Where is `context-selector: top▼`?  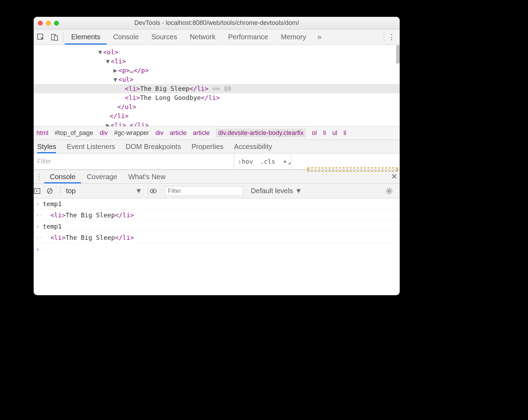
context-selector: top▼ is located at coordinates (104, 191).